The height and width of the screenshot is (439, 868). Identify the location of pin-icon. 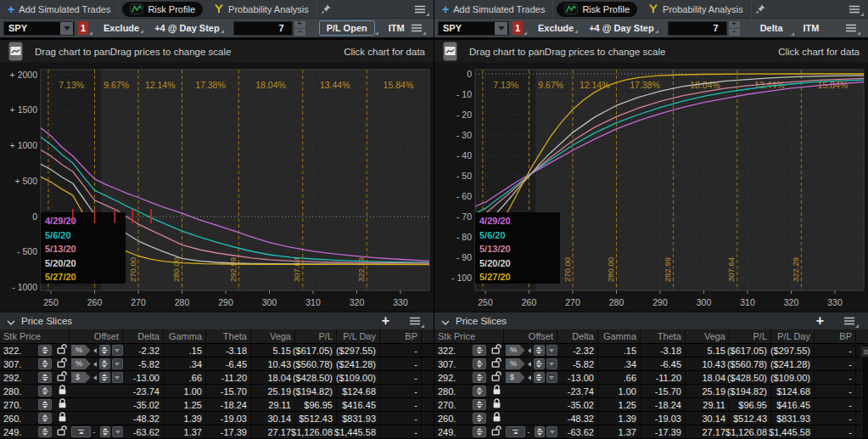
(760, 9).